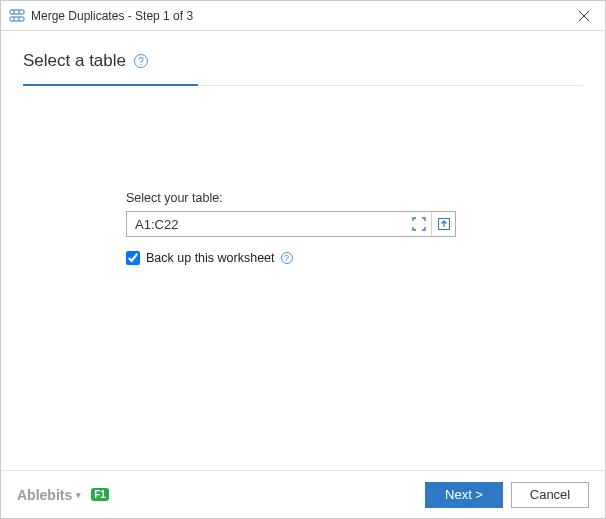 This screenshot has width=606, height=519. I want to click on select-range-icon, so click(419, 224).